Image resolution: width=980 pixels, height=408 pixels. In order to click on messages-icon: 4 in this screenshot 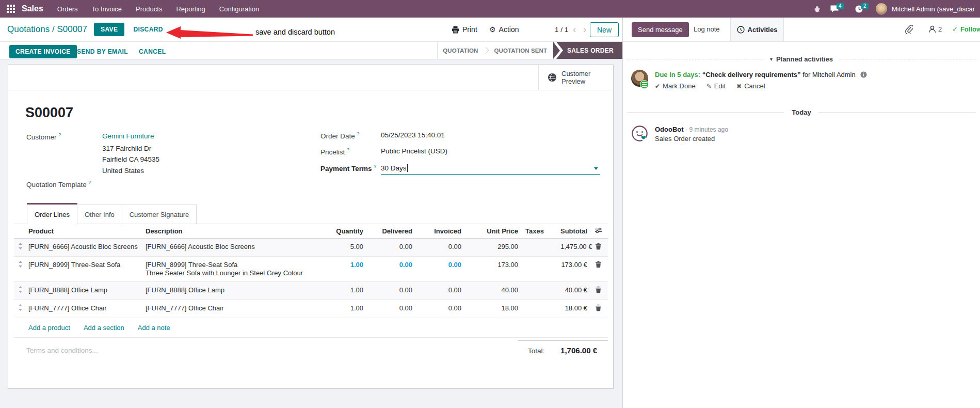, I will do `click(834, 9)`.